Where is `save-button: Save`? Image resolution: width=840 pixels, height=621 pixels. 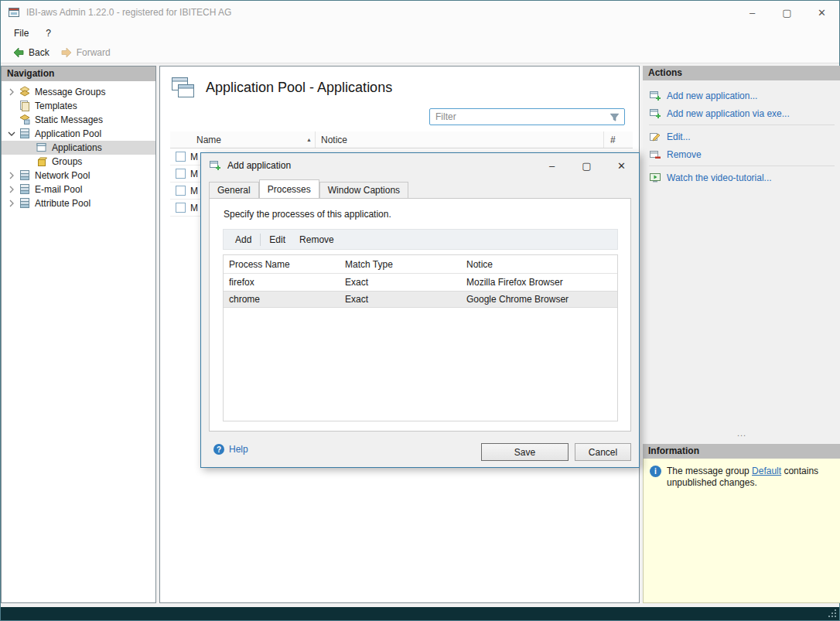
save-button: Save is located at coordinates (524, 452).